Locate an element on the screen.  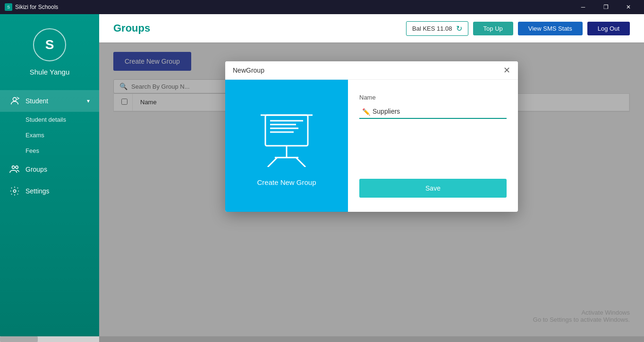
minimize-button: ─ is located at coordinates (583, 7).